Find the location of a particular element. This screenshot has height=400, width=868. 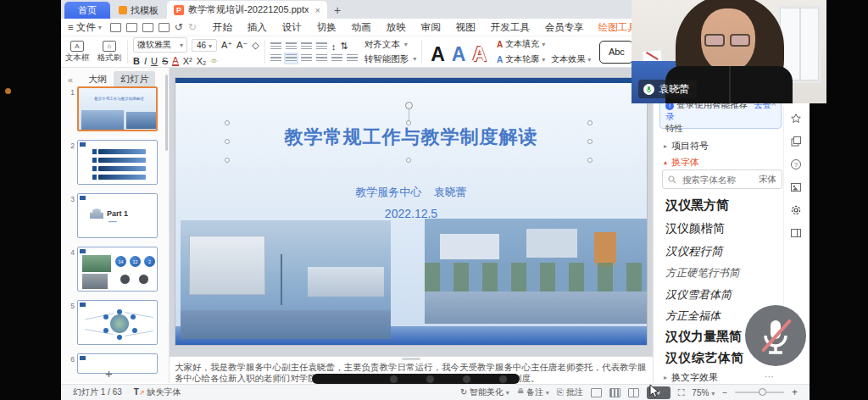

print-icon is located at coordinates (147, 27).